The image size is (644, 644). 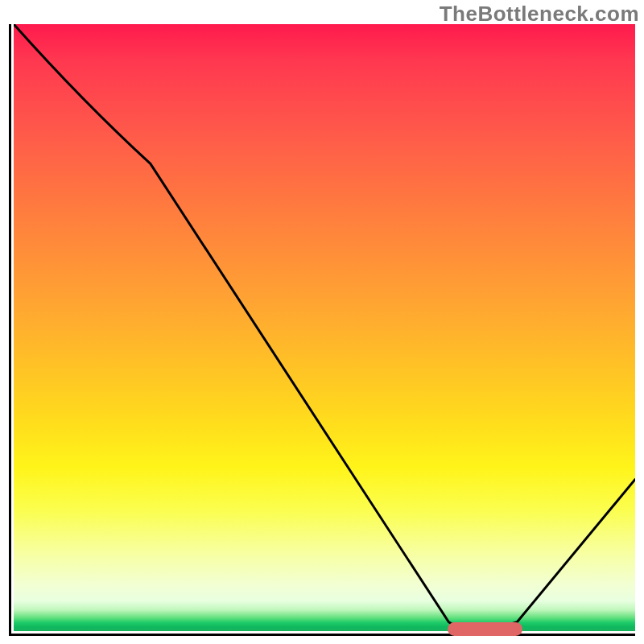 I want to click on watermark-text: TheBottleneck.com, so click(x=539, y=14).